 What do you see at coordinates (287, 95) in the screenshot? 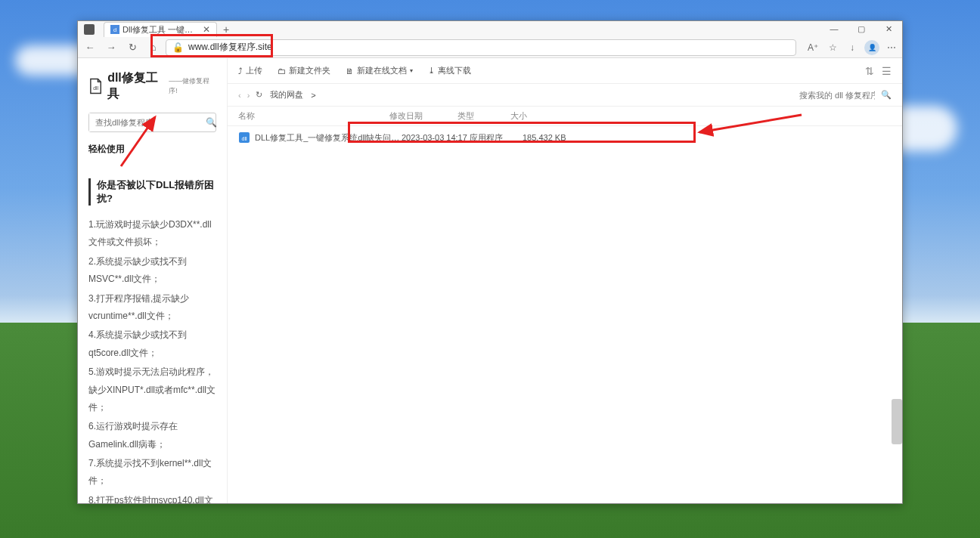
I see `breadcrumb-location: 我的网盘` at bounding box center [287, 95].